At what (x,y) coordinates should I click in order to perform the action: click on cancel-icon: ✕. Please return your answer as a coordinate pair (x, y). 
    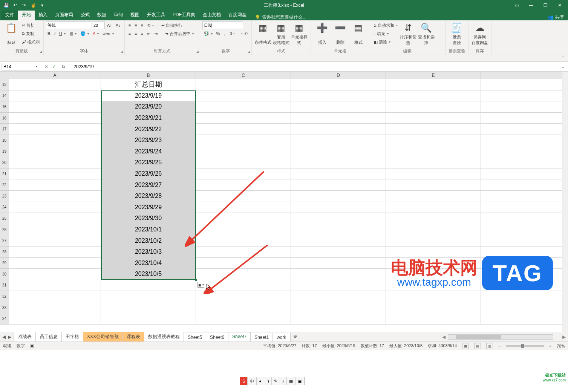
    Looking at the image, I should click on (46, 67).